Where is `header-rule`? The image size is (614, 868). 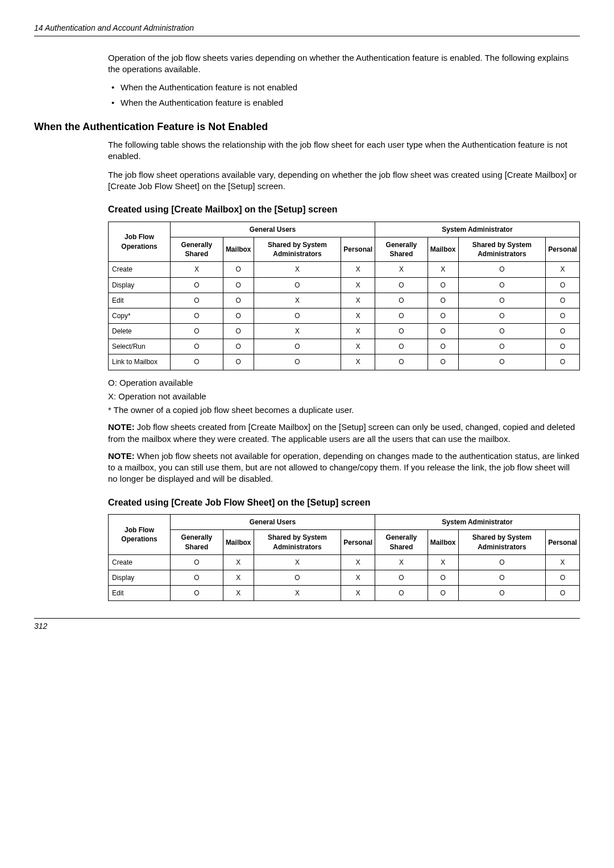
header-rule is located at coordinates (307, 36).